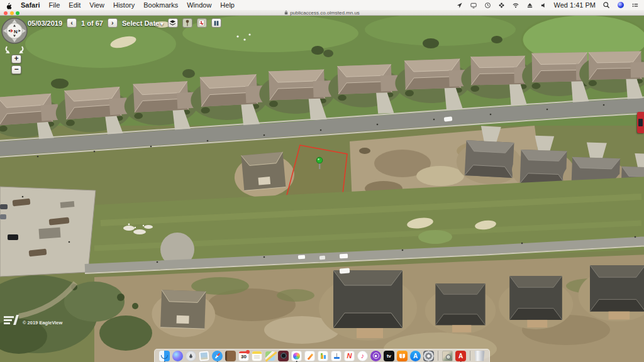 Image resolution: width=644 pixels, height=362 pixels. I want to click on watermark-text: © 2019 EagleView, so click(43, 323).